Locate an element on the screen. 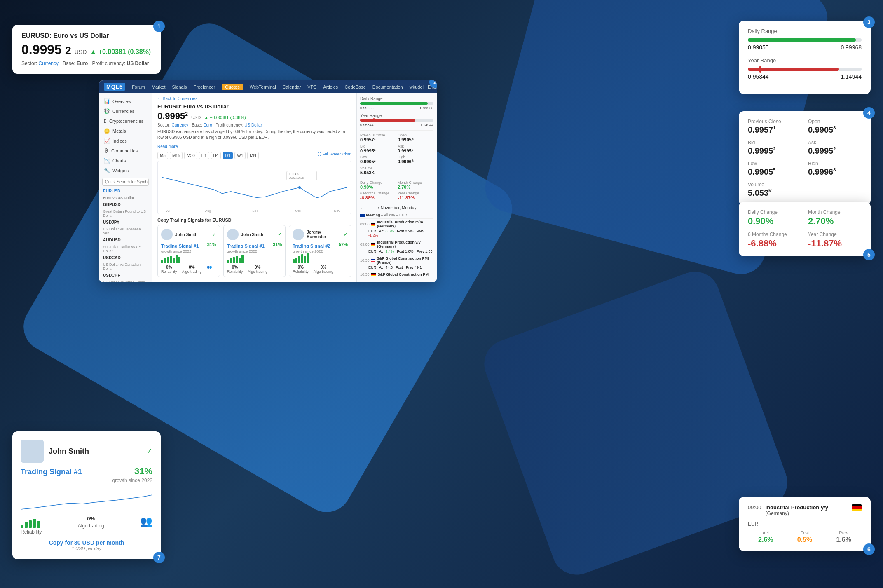  sidebar-item-crypto: ₿ Cryptocurrencies is located at coordinates (125, 121).